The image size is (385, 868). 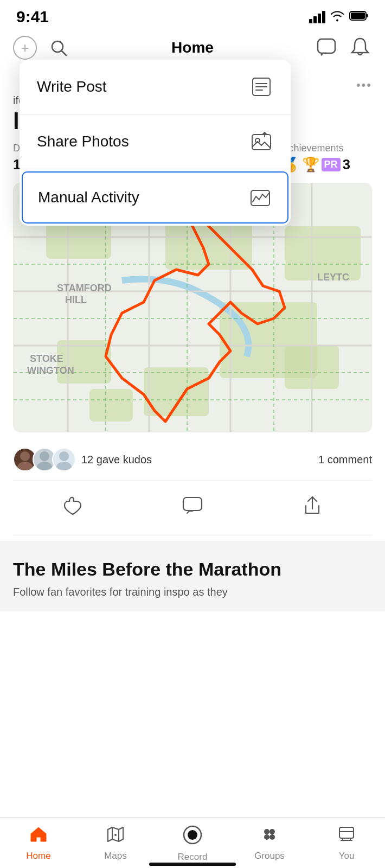 What do you see at coordinates (317, 17) in the screenshot?
I see `signal-icon` at bounding box center [317, 17].